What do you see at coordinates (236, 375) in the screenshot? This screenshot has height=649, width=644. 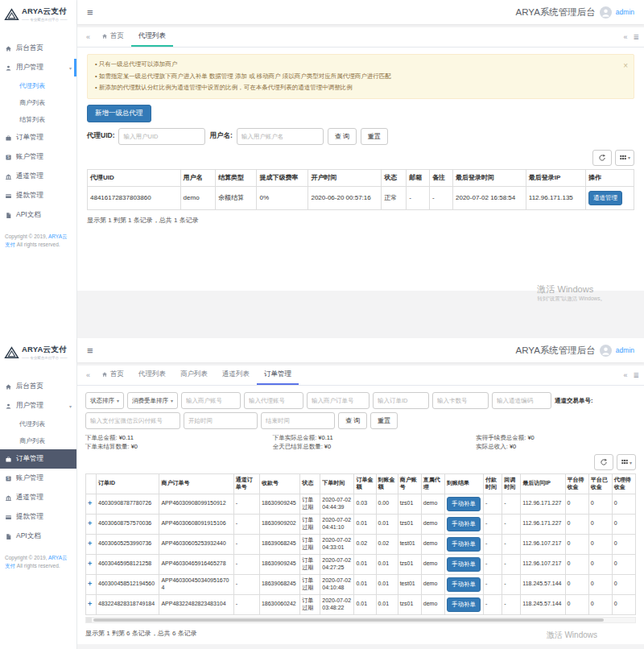 I see `tab-channel-list: 通道列表` at bounding box center [236, 375].